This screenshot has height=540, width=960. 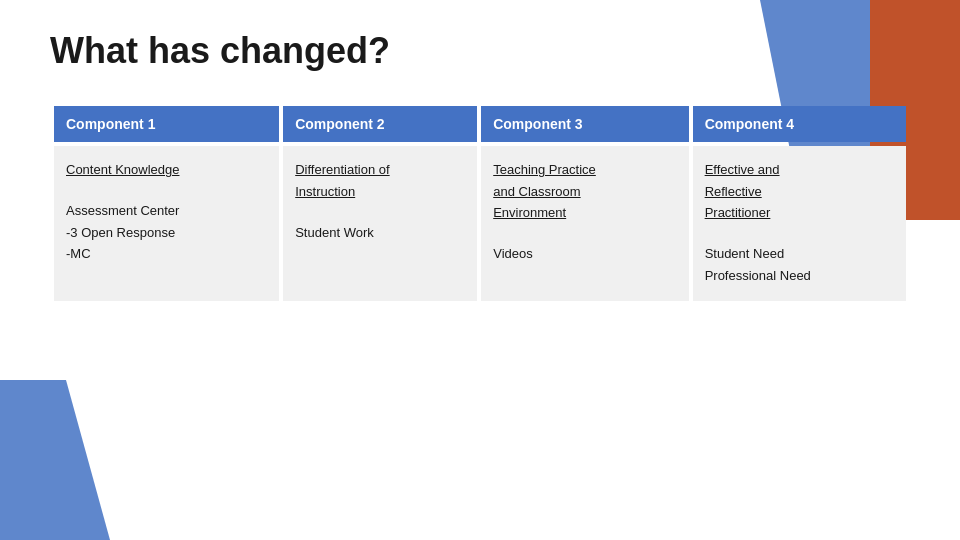 I want to click on comp4-line1: Effective and, so click(x=800, y=170).